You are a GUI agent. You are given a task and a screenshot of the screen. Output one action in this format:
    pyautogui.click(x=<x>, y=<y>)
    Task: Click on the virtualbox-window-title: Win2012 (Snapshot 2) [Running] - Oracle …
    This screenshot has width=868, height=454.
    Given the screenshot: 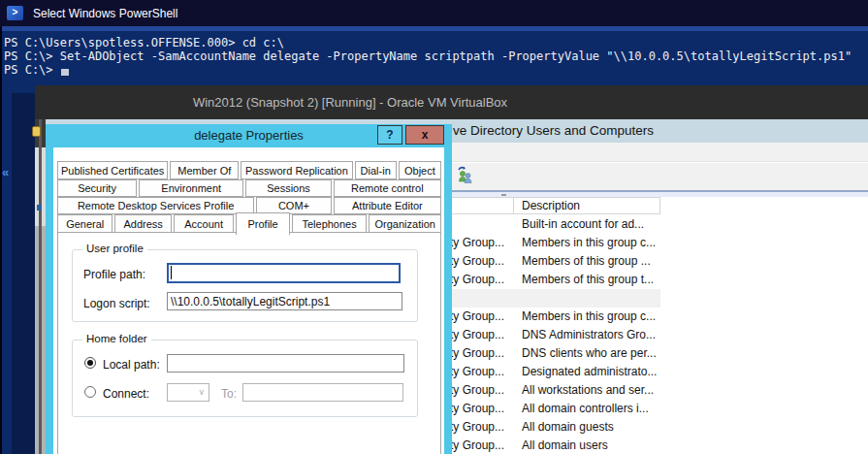 What is the action you would take?
    pyautogui.click(x=350, y=103)
    